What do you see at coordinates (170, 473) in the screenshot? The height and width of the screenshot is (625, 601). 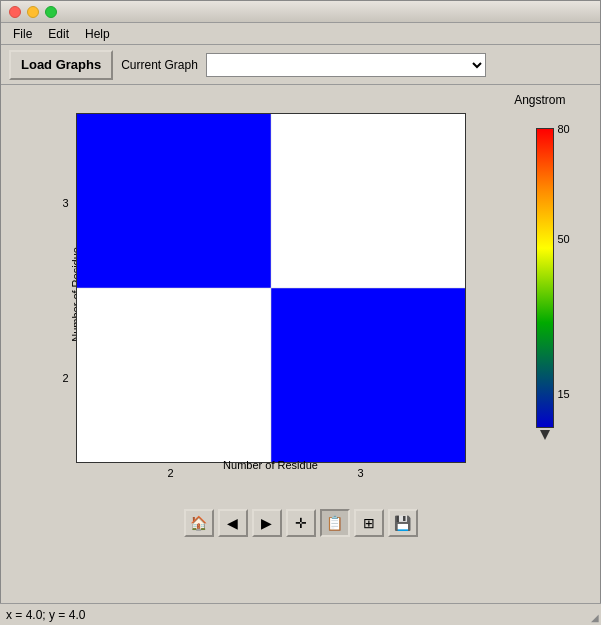 I see `x-tick-2: 2` at bounding box center [170, 473].